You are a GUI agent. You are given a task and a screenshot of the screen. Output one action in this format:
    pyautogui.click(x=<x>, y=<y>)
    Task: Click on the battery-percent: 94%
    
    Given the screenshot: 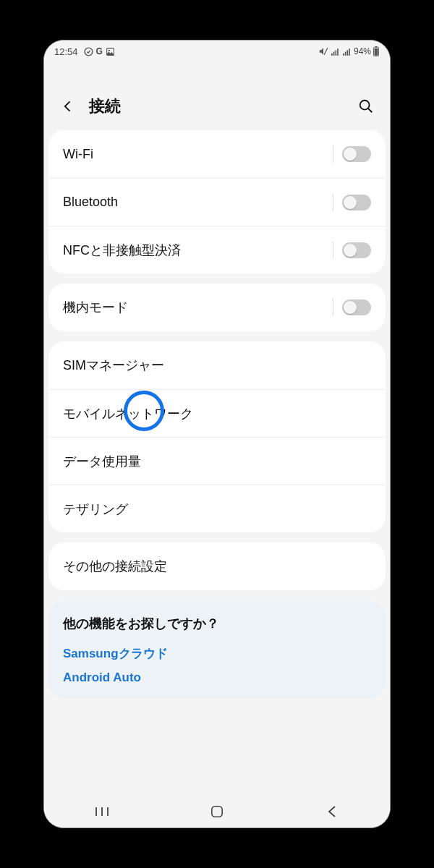 What is the action you would take?
    pyautogui.click(x=362, y=51)
    